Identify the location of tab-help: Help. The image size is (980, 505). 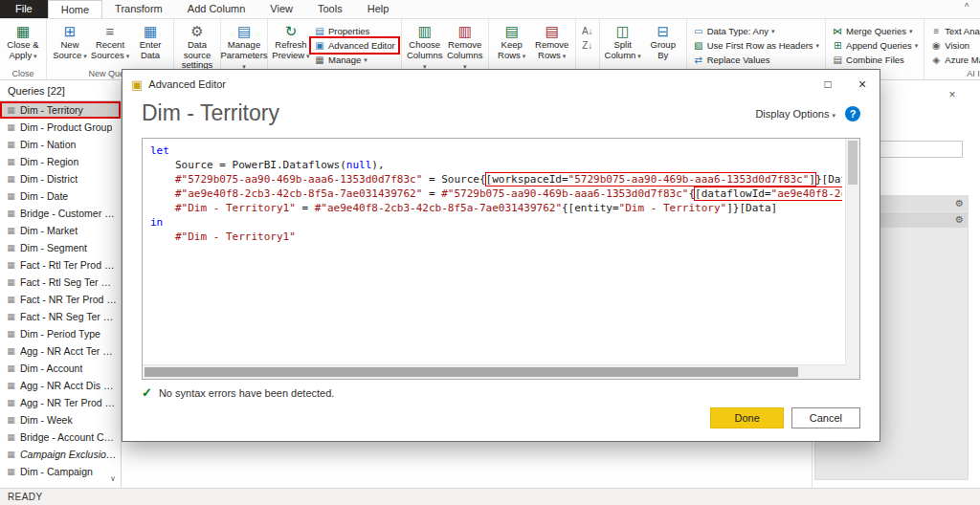
(379, 10).